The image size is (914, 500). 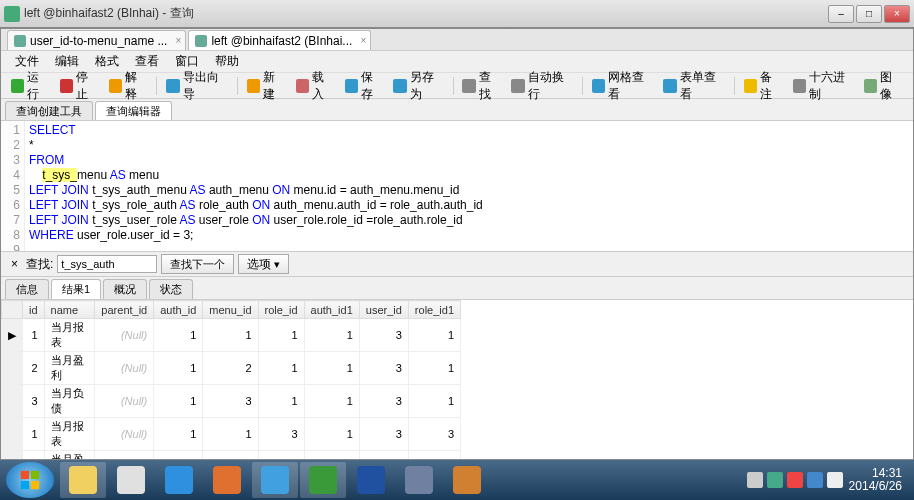 What do you see at coordinates (14, 264) in the screenshot?
I see `close-search-button: ×` at bounding box center [14, 264].